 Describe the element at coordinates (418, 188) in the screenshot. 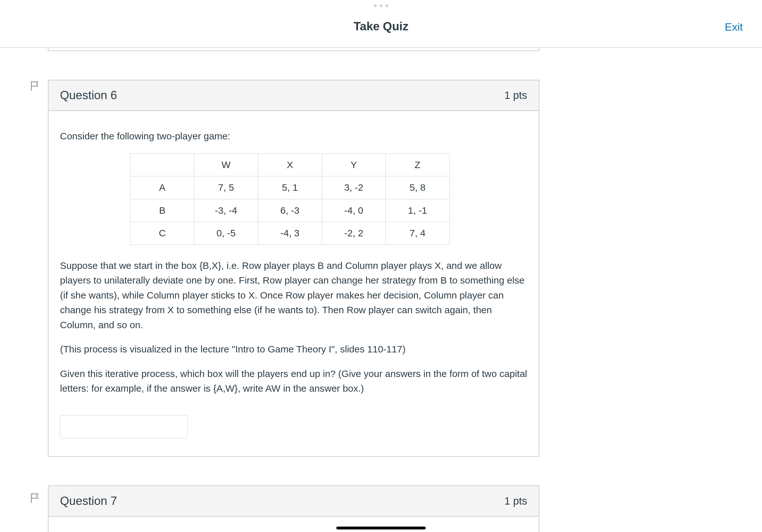

I see `payoff-cell: 5, 8` at that location.